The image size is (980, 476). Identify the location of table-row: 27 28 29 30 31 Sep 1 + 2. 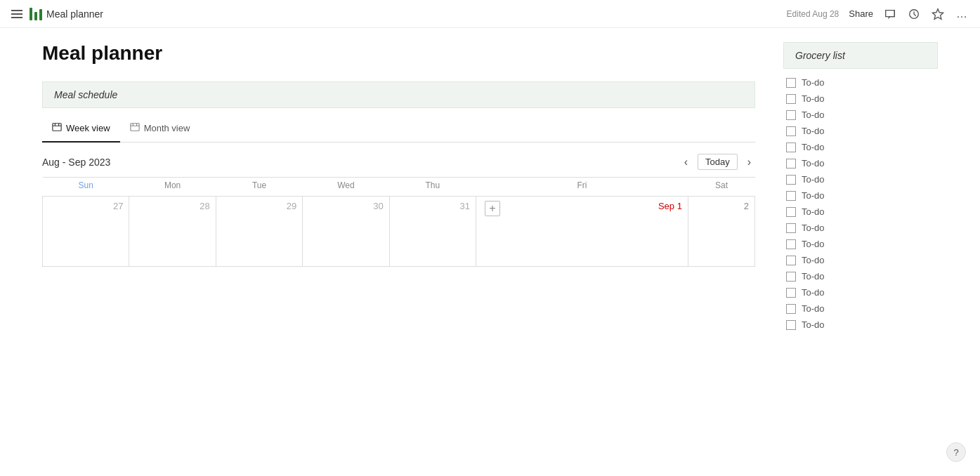
(399, 232).